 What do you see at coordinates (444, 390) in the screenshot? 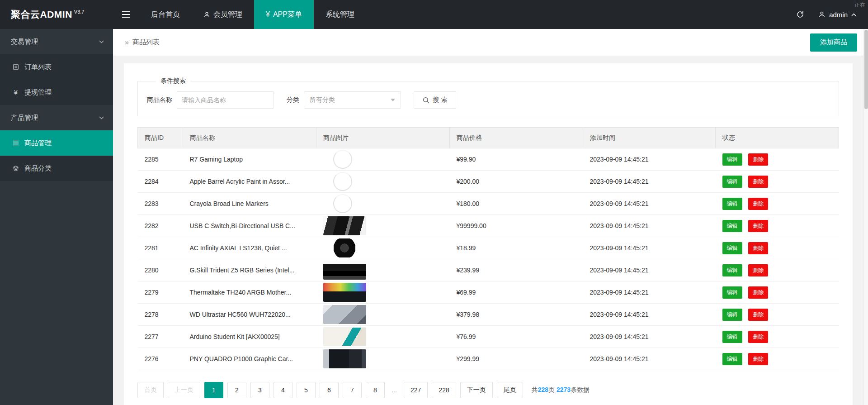
I see `pagination-page-228: 228` at bounding box center [444, 390].